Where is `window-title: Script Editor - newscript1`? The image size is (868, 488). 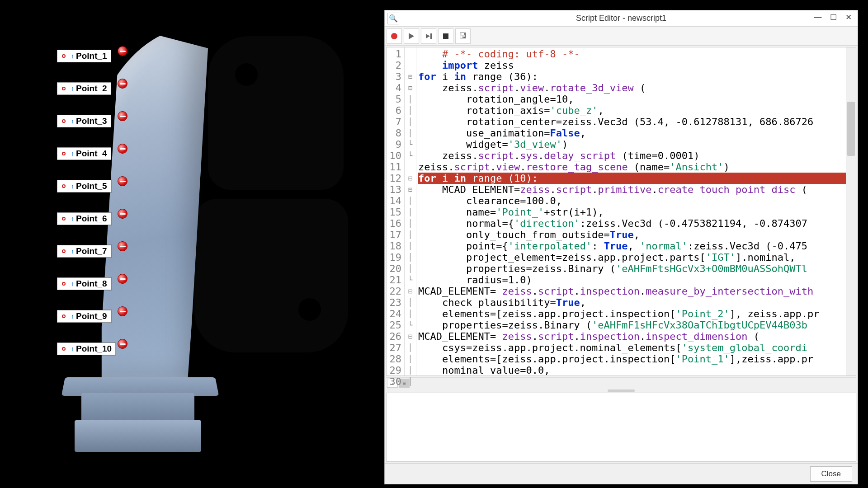
window-title: Script Editor - newscript1 is located at coordinates (621, 18).